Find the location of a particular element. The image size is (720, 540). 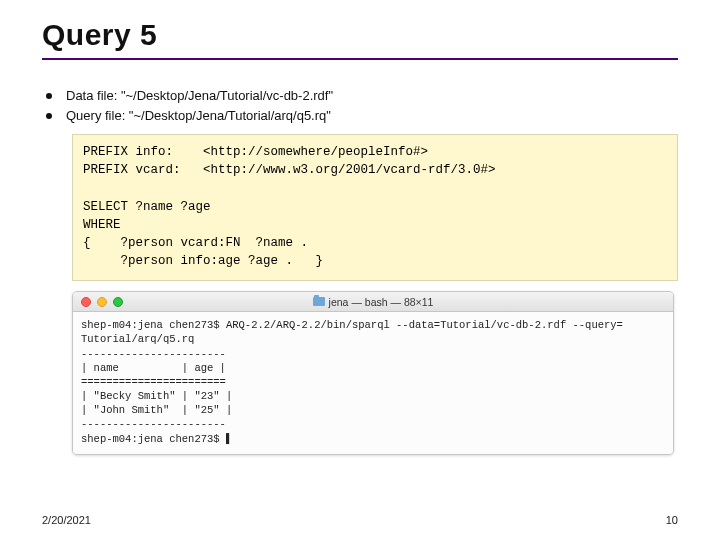

terminal-title-text: jena — bash — 88×11 is located at coordinates (382, 302).